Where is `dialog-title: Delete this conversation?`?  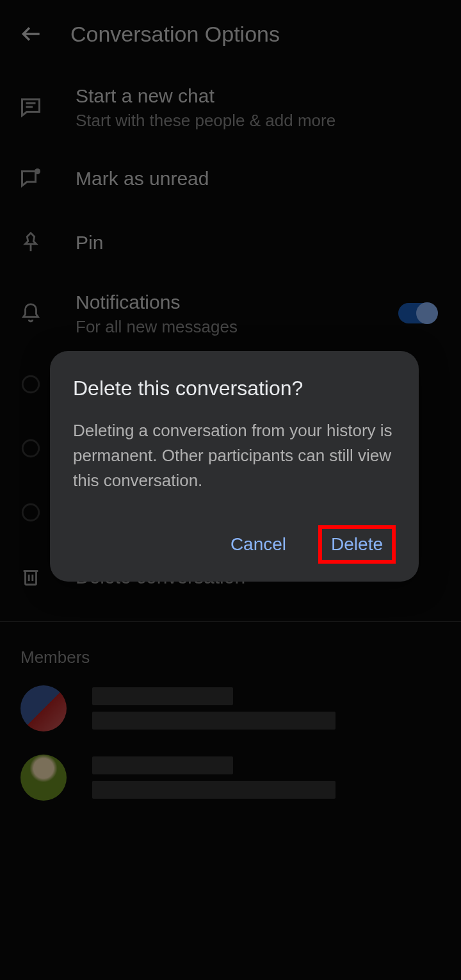 dialog-title: Delete this conversation? is located at coordinates (234, 388).